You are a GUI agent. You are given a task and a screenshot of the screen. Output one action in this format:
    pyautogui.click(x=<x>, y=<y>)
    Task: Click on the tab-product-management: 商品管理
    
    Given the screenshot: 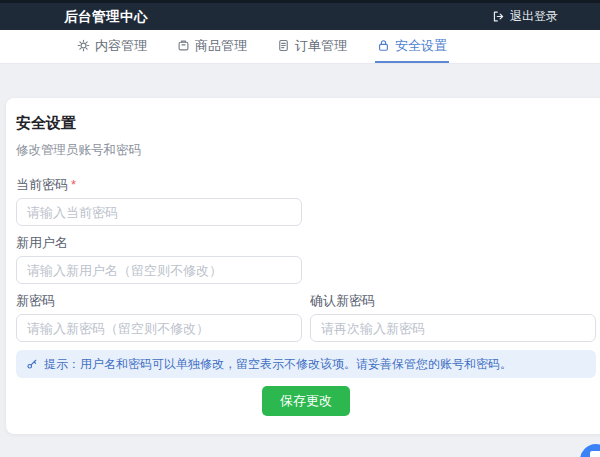 What is the action you would take?
    pyautogui.click(x=212, y=46)
    